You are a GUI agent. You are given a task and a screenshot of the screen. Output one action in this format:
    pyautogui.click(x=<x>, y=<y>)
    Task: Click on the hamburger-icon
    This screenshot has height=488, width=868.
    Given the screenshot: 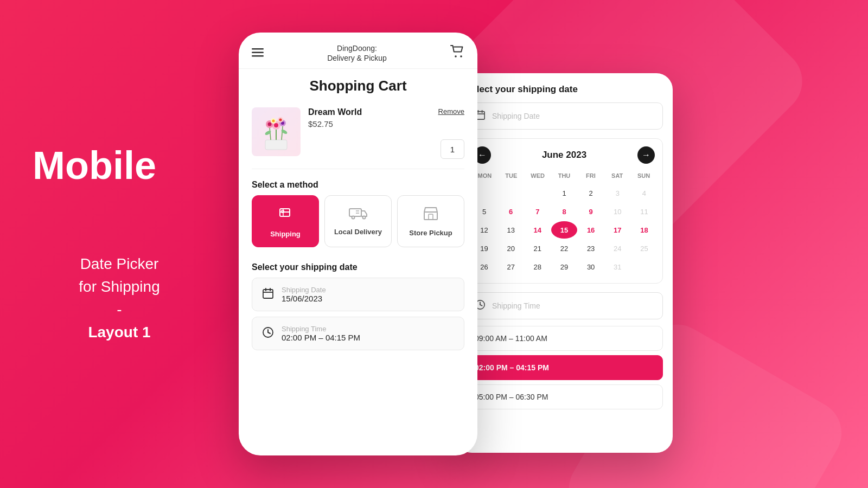 What is the action you would take?
    pyautogui.click(x=258, y=53)
    